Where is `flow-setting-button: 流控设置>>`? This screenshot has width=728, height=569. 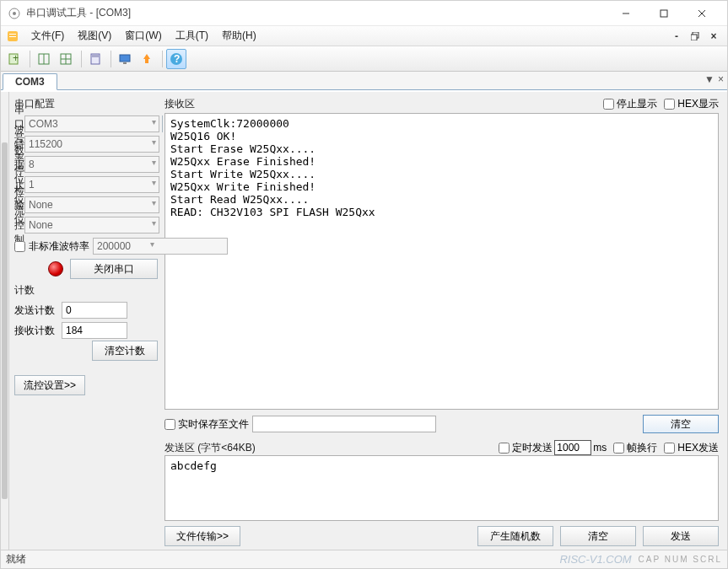 flow-setting-button: 流控设置>> is located at coordinates (50, 385).